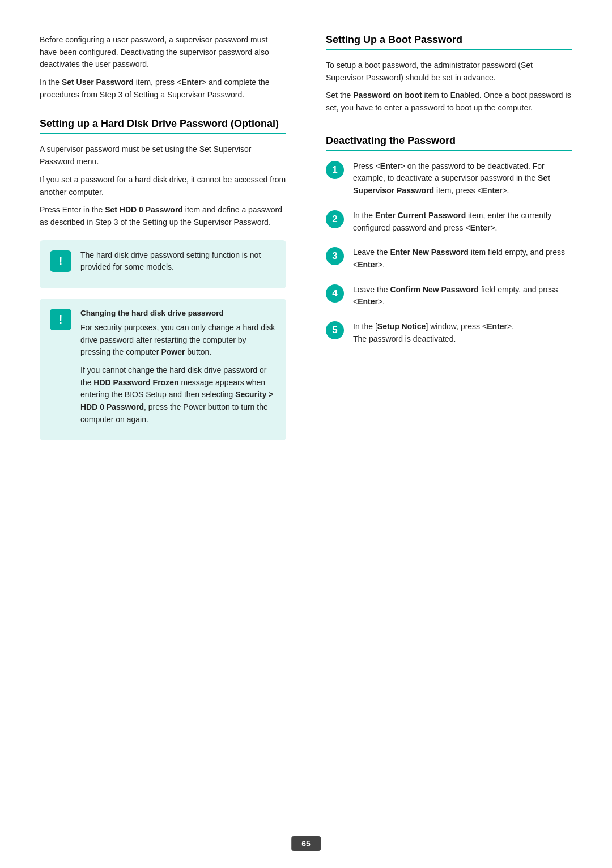  I want to click on step-1-number: 1, so click(335, 170).